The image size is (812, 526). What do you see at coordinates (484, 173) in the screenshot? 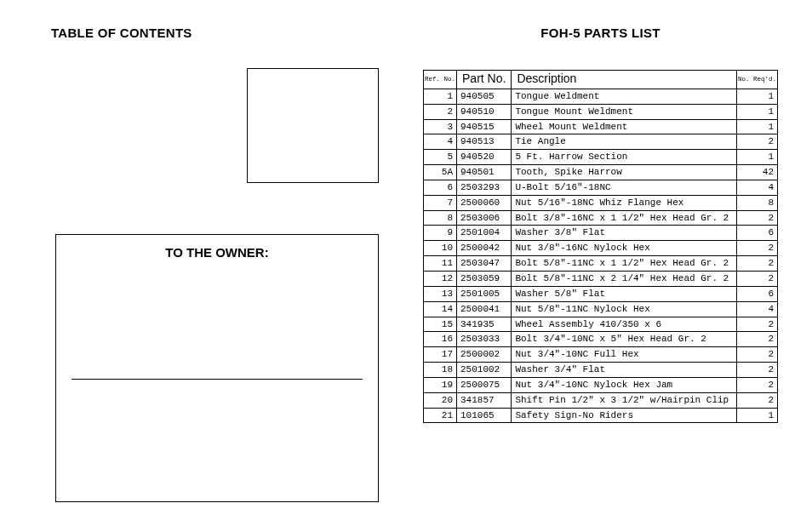
I see `cell-part-no: 940501` at bounding box center [484, 173].